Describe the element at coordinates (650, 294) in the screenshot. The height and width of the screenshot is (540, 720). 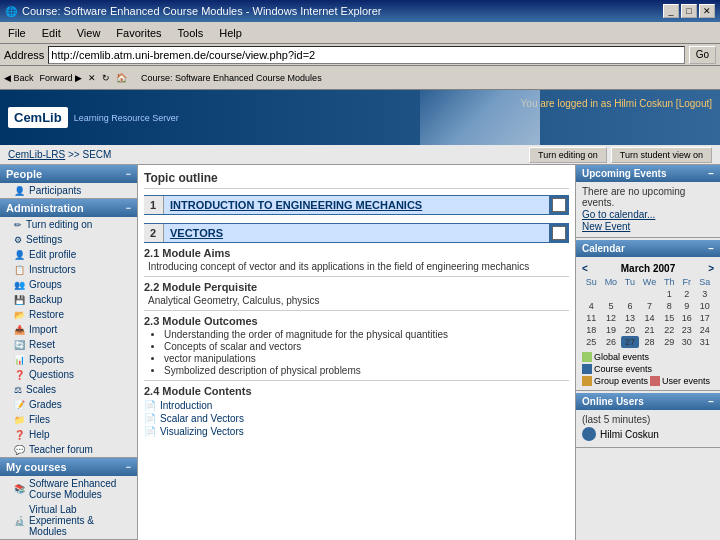
I see `calendar-day` at that location.